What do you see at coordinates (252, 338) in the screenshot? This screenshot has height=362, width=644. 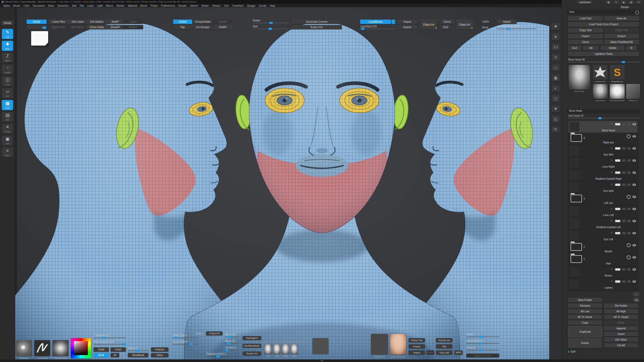 I see `topologyfix-button: TopologyFix` at bounding box center [252, 338].